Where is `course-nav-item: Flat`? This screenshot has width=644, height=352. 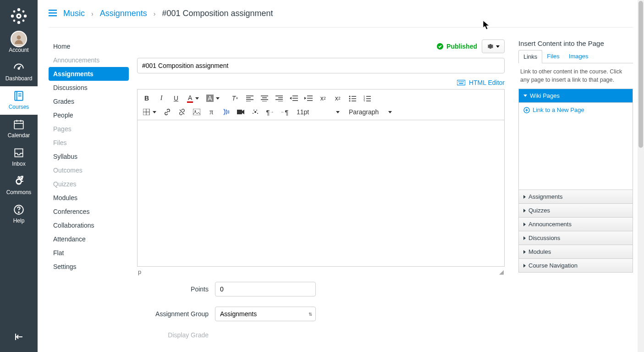
course-nav-item: Flat is located at coordinates (89, 253).